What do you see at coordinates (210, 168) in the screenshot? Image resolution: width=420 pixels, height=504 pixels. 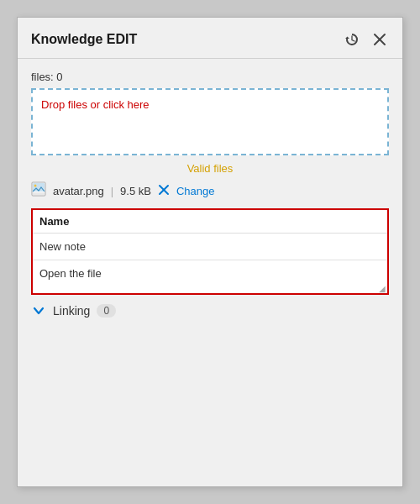 I see `valid-files-label: Valid files` at bounding box center [210, 168].